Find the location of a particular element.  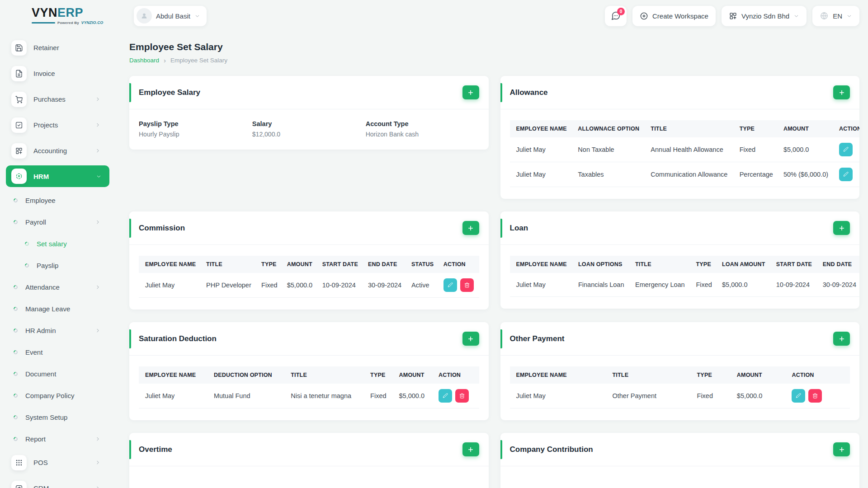

saturation-deduction-card: Saturation Deduction EMPLOYEE NAMEDEDUCT… is located at coordinates (309, 371).